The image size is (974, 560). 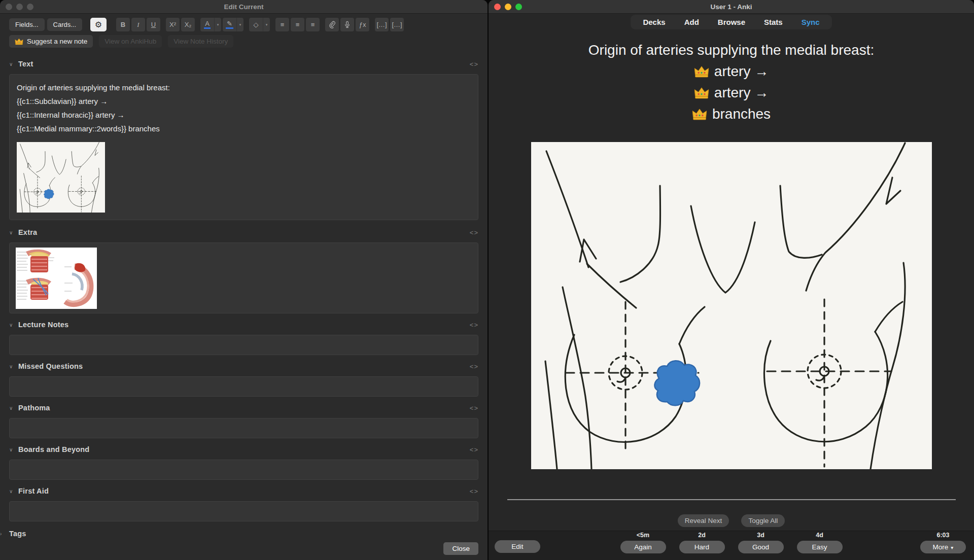 What do you see at coordinates (732, 22) in the screenshot?
I see `main-nav: DecksAddBrowseStatsSync` at bounding box center [732, 22].